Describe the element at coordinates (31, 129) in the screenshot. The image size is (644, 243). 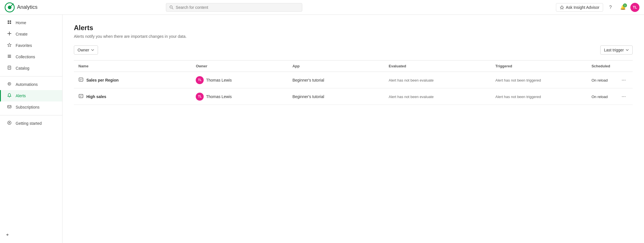
I see `sidebar: Home Create Favorites` at that location.